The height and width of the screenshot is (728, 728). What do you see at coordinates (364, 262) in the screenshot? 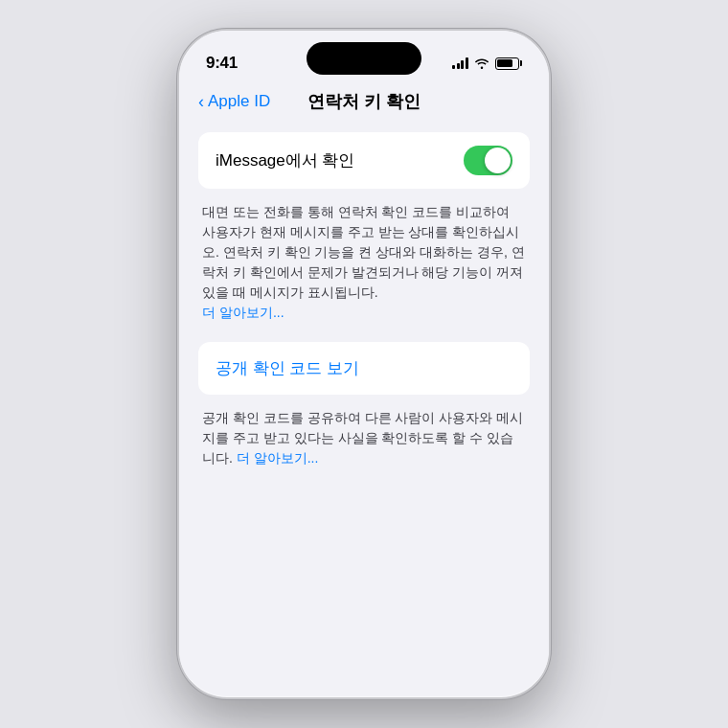
I see `description-text: 대면 또는 전화를 통해 연락처 확인 코드를 비교하여 사용자가 현재 메시지…` at bounding box center [364, 262].